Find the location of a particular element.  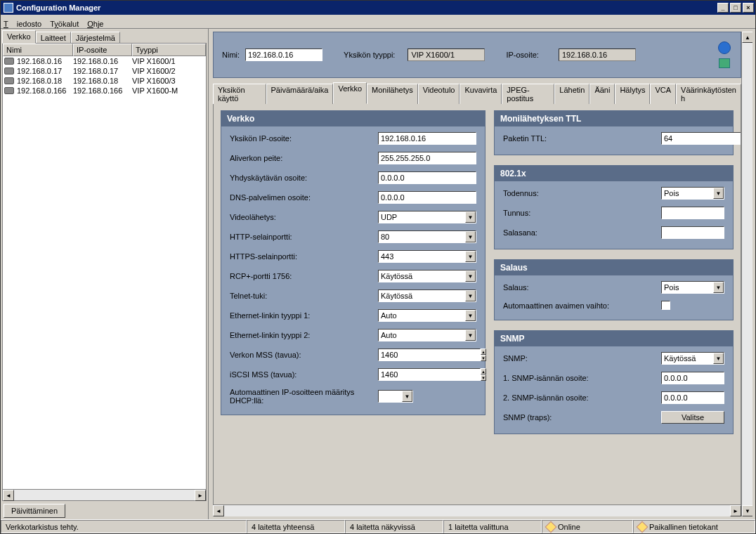

sel-http: 80▼ is located at coordinates (427, 237).